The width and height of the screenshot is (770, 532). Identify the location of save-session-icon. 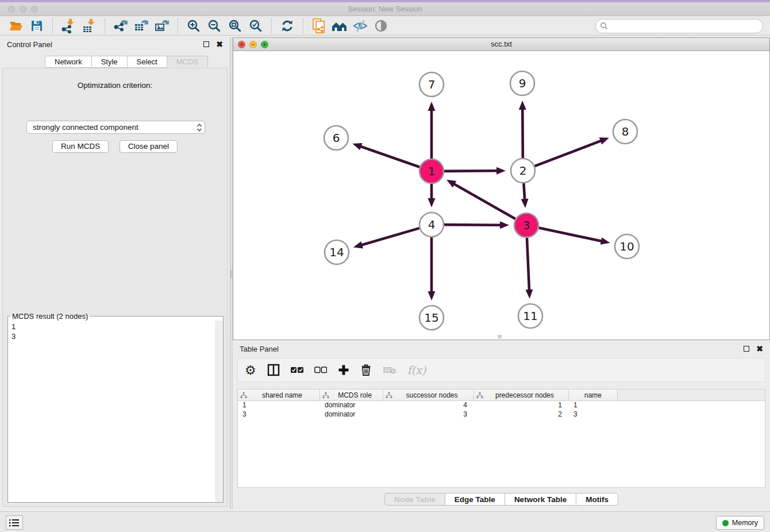
(37, 26).